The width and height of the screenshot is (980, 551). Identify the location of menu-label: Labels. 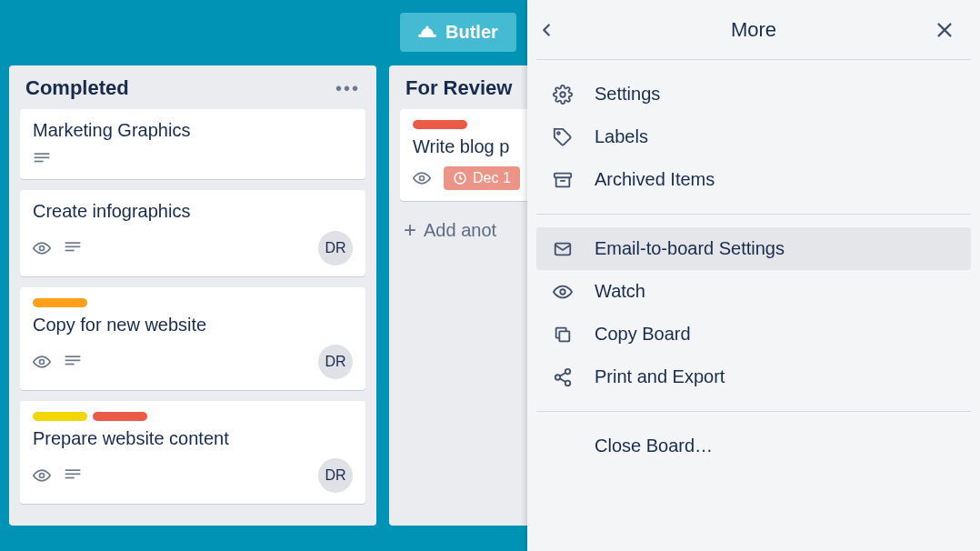
(622, 136).